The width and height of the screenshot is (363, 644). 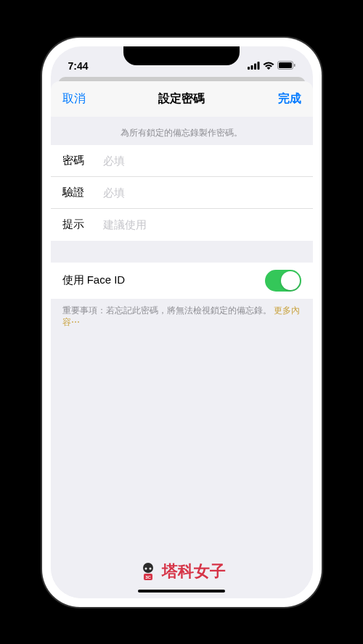 What do you see at coordinates (182, 225) in the screenshot?
I see `hint-row: 提示` at bounding box center [182, 225].